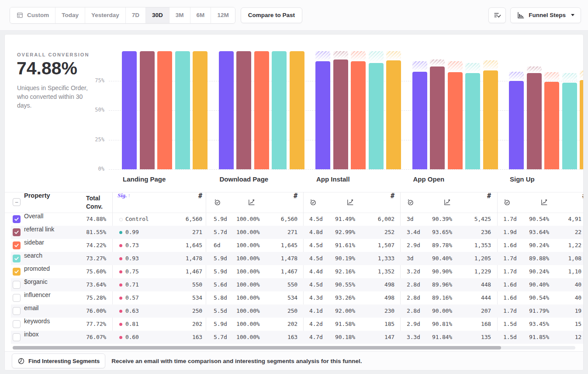 Image resolution: width=588 pixels, height=374 pixels. Describe the element at coordinates (132, 324) in the screenshot. I see `significance-value: 0.81` at that location.